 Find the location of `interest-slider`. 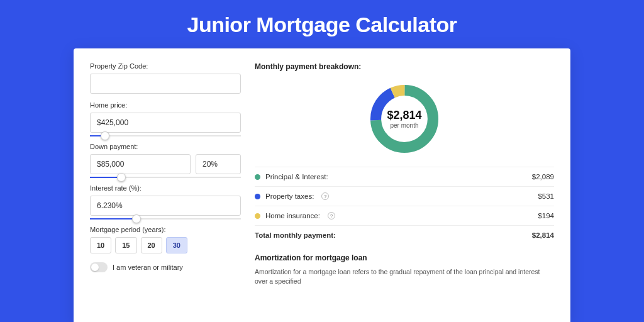

interest-slider is located at coordinates (165, 219).